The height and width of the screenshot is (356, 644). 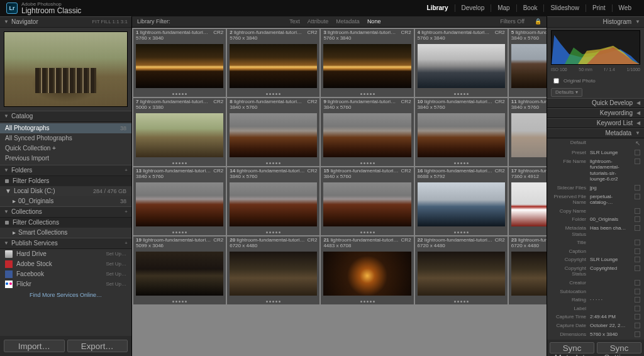 What do you see at coordinates (565, 8) in the screenshot?
I see `module-slideshow: Slideshow` at bounding box center [565, 8].